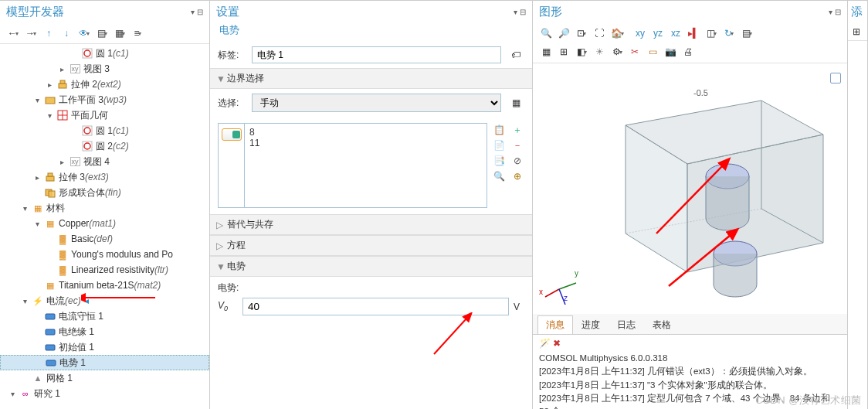  I want to click on tree-node: ▾∞研究 1, so click(105, 394).